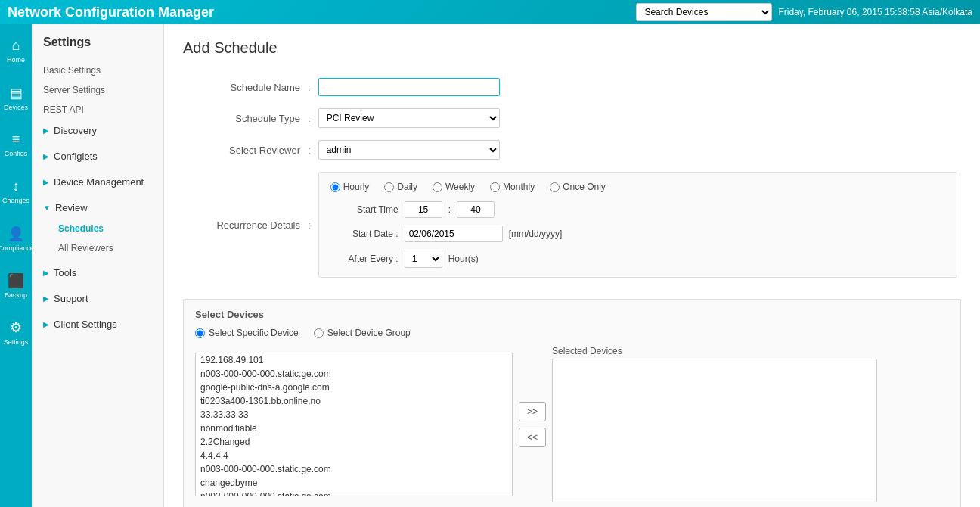 The width and height of the screenshot is (980, 507). I want to click on recurrence-label: Recurrence Details, so click(243, 225).